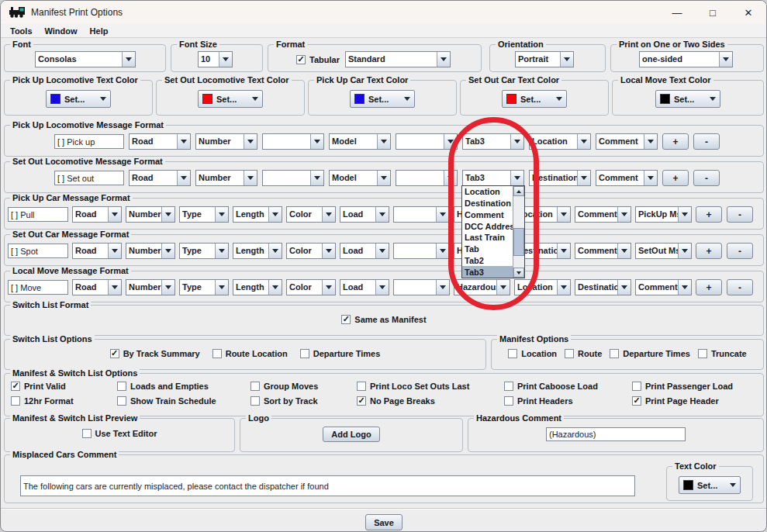  What do you see at coordinates (318, 60) in the screenshot?
I see `checkbox-tabular: Tabular` at bounding box center [318, 60].